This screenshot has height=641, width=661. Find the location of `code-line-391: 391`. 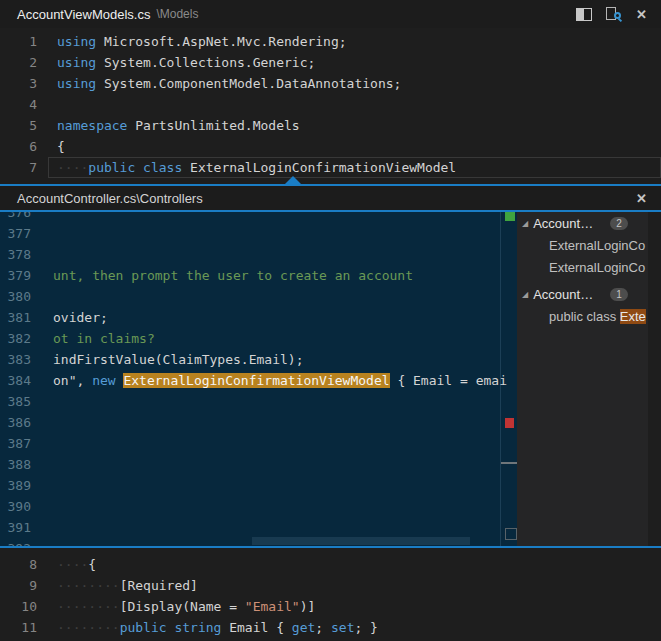

code-line-391: 391 is located at coordinates (258, 528).